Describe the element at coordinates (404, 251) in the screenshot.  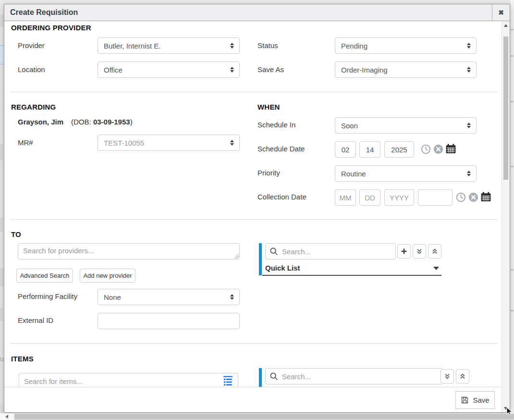
I see `add-provider-list-button` at that location.